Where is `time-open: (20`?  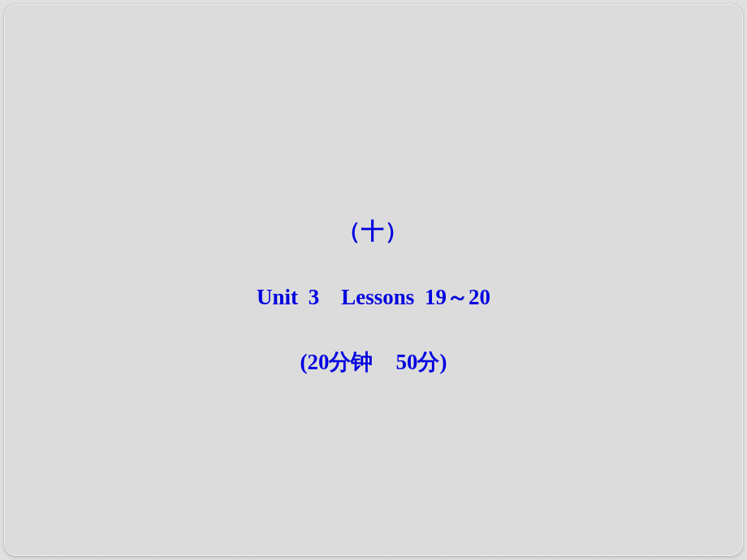
time-open: (20 is located at coordinates (314, 362).